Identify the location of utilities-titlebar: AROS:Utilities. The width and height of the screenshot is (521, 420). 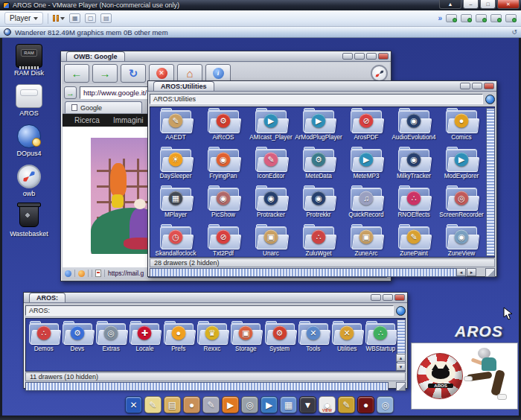
(322, 86).